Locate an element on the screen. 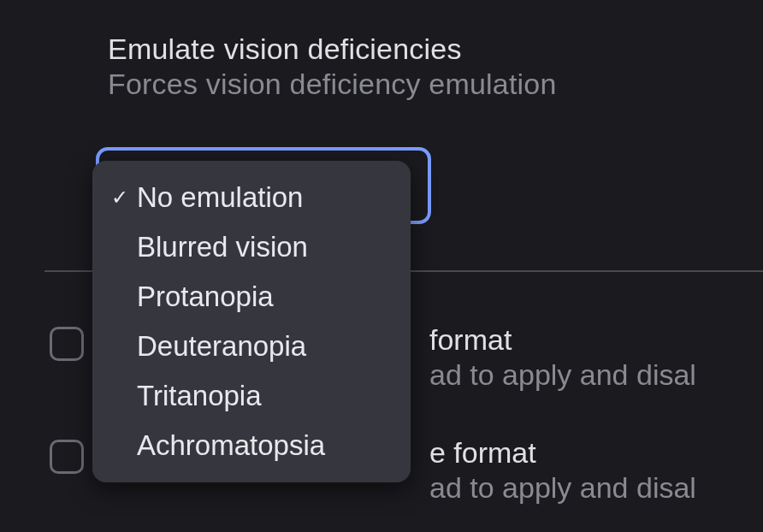  check-icon: ✓ is located at coordinates (121, 198).